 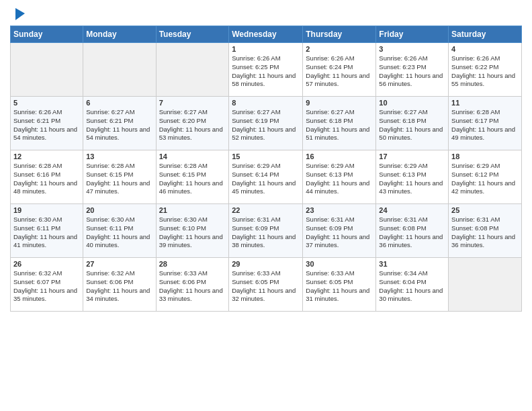 What do you see at coordinates (485, 231) in the screenshot?
I see `calendar-cell: 25 Sunrise: 6:31 AM Sunset: 6:08 PM Dayl…` at bounding box center [485, 231].